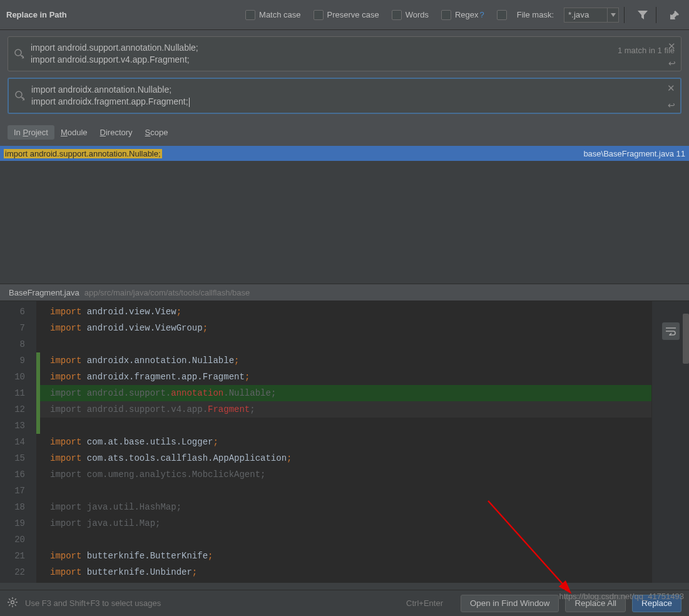 Image resolution: width=689 pixels, height=616 pixels. What do you see at coordinates (411, 15) in the screenshot?
I see `words-checkbox: Words` at bounding box center [411, 15].